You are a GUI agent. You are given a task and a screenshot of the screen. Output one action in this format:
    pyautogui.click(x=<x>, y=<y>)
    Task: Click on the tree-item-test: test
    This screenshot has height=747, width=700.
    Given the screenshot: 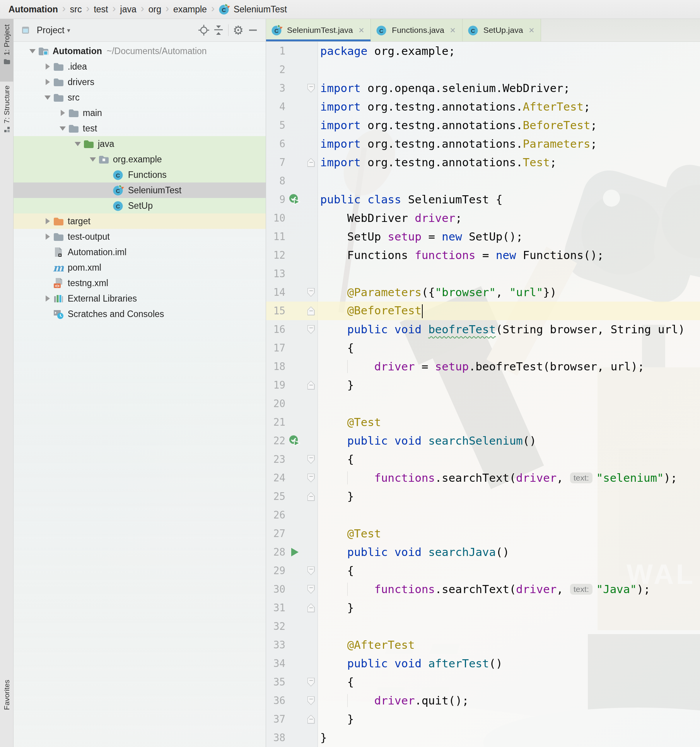 What is the action you would take?
    pyautogui.click(x=140, y=128)
    